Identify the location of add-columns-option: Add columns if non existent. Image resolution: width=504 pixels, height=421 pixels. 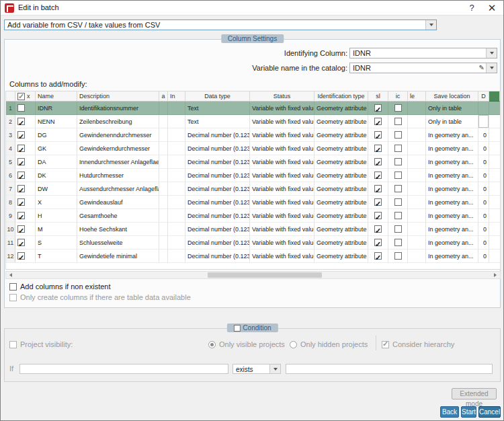
(60, 286).